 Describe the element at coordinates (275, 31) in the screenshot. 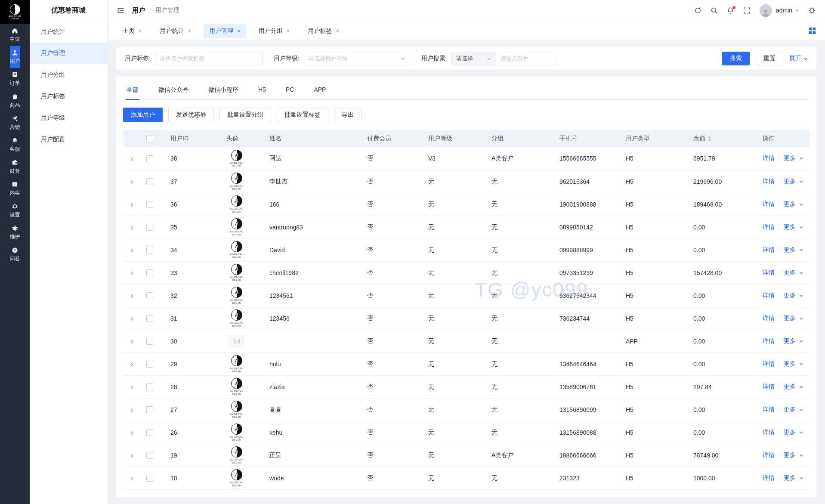

I see `page-tab-用户分组: 用户分组×` at that location.